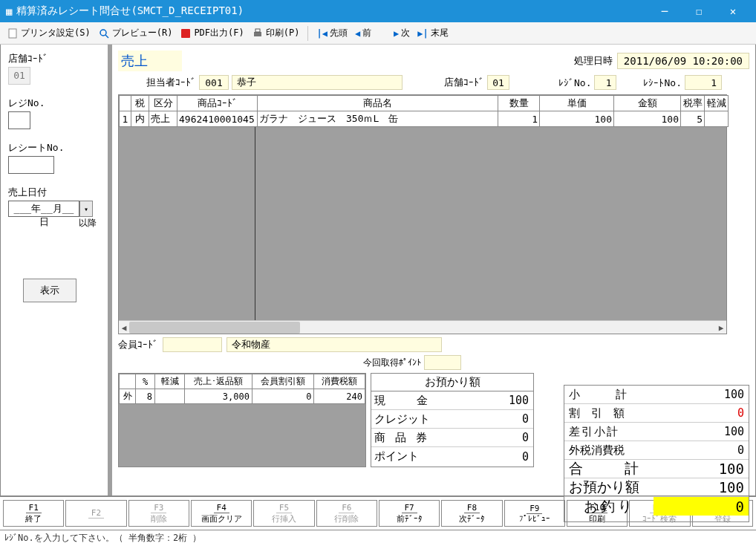  Describe the element at coordinates (331, 33) in the screenshot. I see `nav-first-button: |◀ 先頭` at that location.